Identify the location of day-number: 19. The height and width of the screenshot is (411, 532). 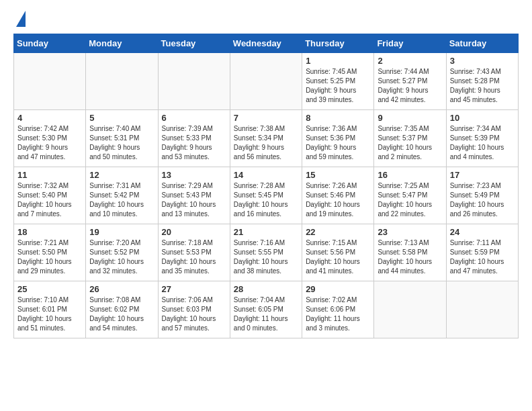
(122, 232).